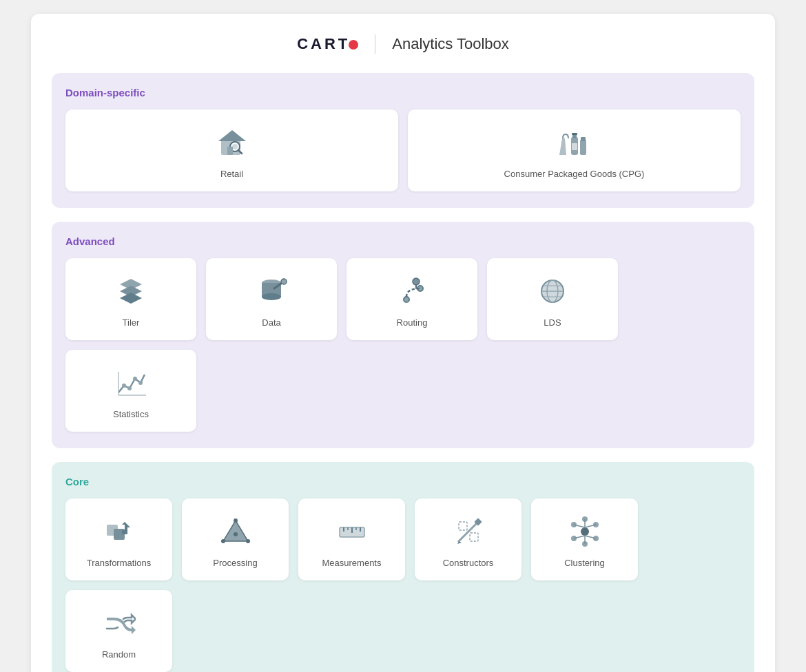  I want to click on statistics-icon, so click(131, 383).